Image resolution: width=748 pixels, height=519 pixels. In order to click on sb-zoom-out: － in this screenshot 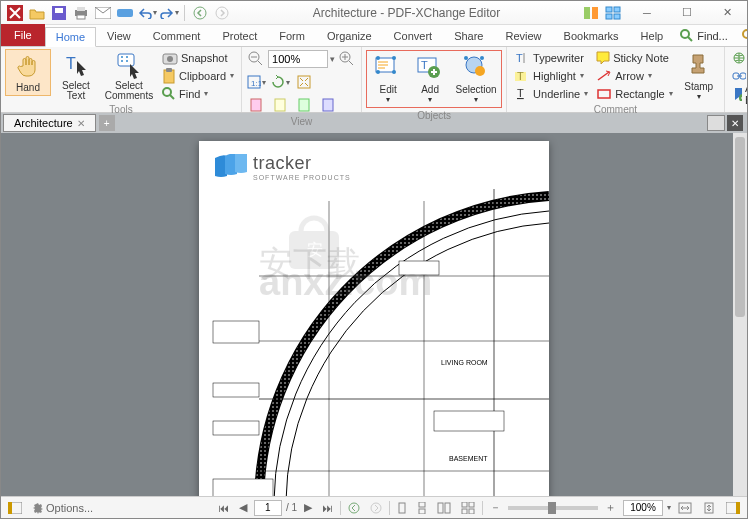, I will do `click(496, 508)`.